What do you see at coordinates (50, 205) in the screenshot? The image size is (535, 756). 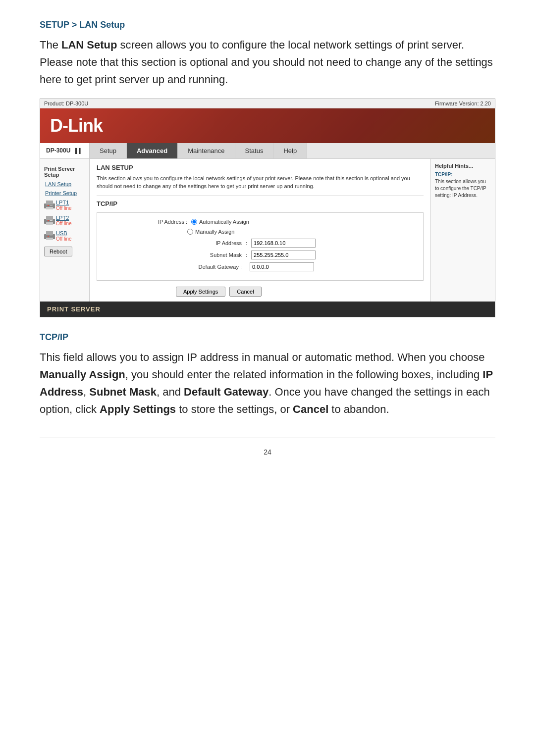 I see `printer-icon-lpt1` at bounding box center [50, 205].